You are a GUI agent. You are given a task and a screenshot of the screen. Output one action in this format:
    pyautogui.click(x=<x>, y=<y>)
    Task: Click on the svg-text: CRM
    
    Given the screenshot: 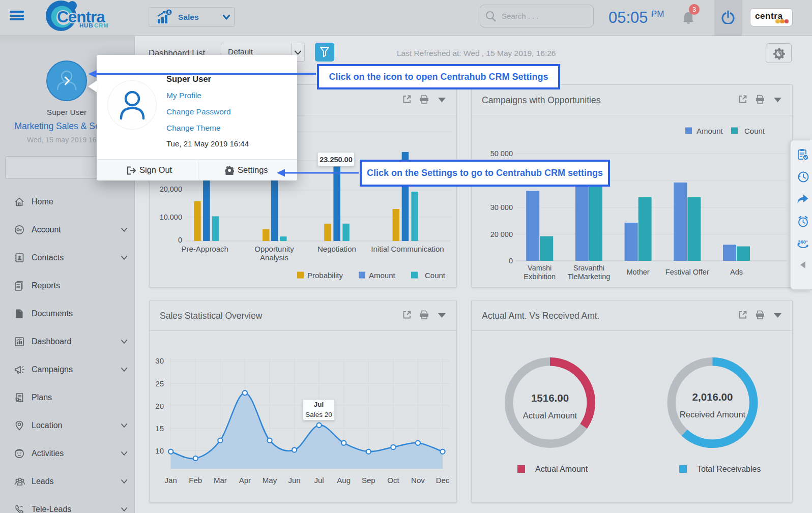 What is the action you would take?
    pyautogui.click(x=102, y=25)
    